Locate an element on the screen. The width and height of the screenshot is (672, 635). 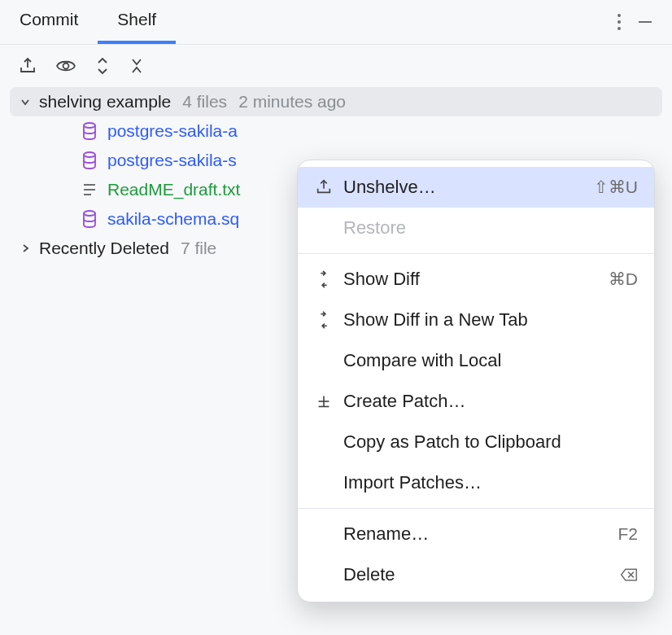
file-name: postgres-sakila-s is located at coordinates (172, 160).